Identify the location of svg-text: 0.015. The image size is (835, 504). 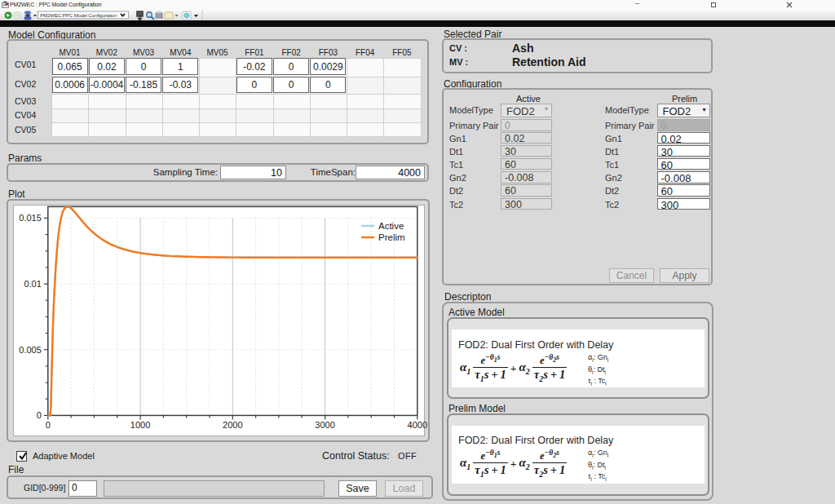
(30, 218).